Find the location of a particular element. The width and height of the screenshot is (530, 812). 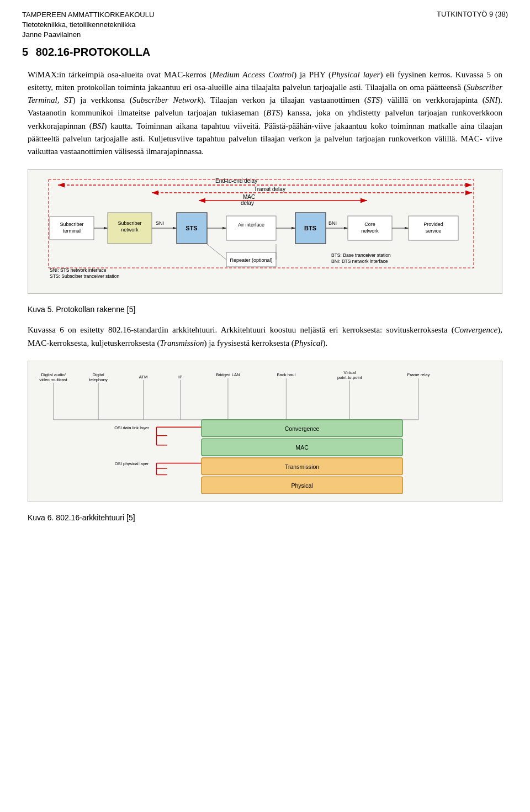

institution-name: TAMPEREEN AMMATTIKORKEAKOULU is located at coordinates (88, 15).